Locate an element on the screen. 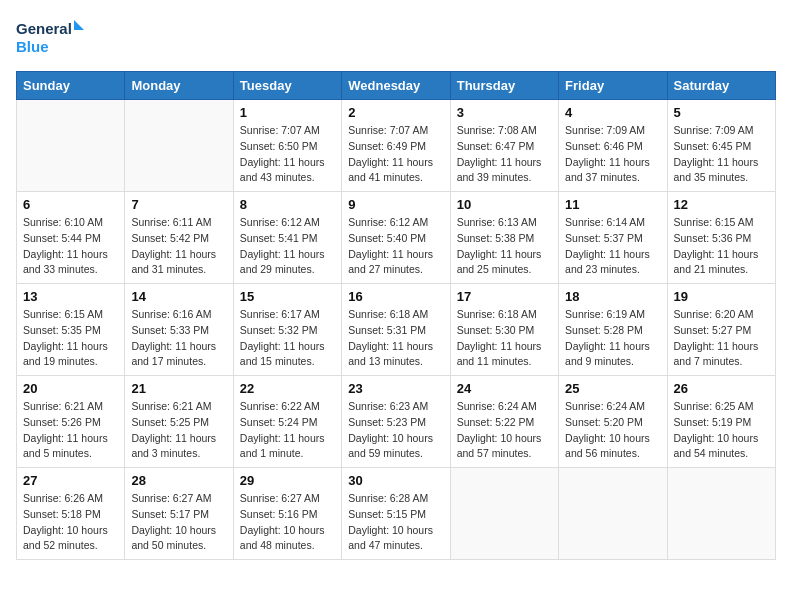 This screenshot has width=792, height=612. column-header-wednesday: Wednesday is located at coordinates (396, 86).